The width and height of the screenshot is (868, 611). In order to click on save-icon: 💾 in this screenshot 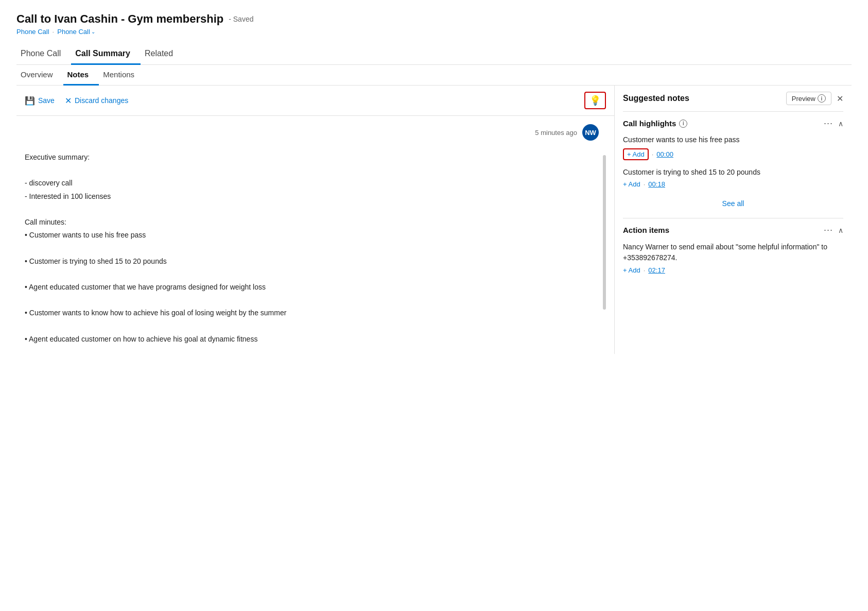, I will do `click(30, 101)`.